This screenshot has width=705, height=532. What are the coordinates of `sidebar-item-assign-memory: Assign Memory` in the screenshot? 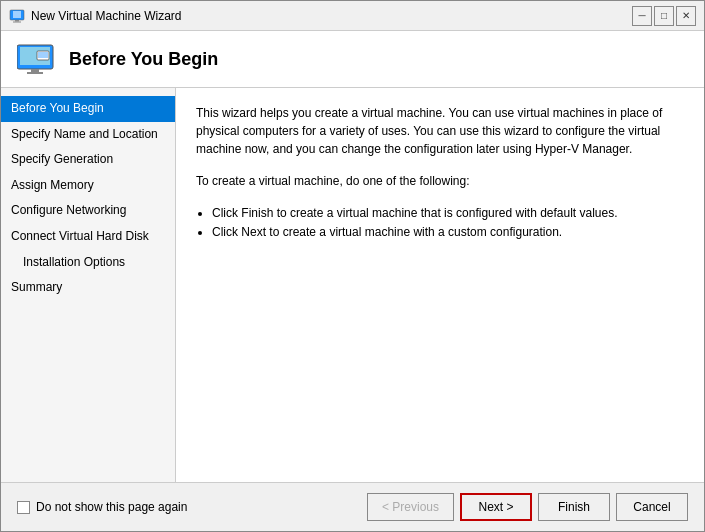 It's located at (88, 186).